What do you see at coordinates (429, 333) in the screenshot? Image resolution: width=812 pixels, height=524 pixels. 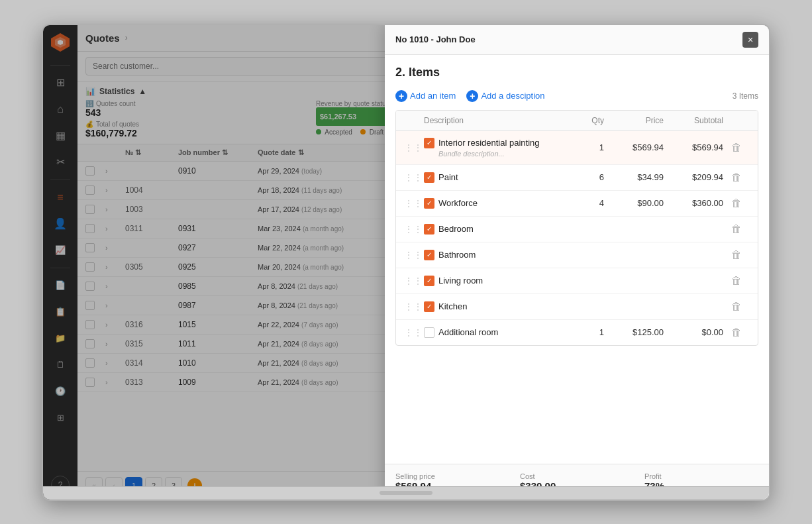 I see `item-8-checkbox` at bounding box center [429, 333].